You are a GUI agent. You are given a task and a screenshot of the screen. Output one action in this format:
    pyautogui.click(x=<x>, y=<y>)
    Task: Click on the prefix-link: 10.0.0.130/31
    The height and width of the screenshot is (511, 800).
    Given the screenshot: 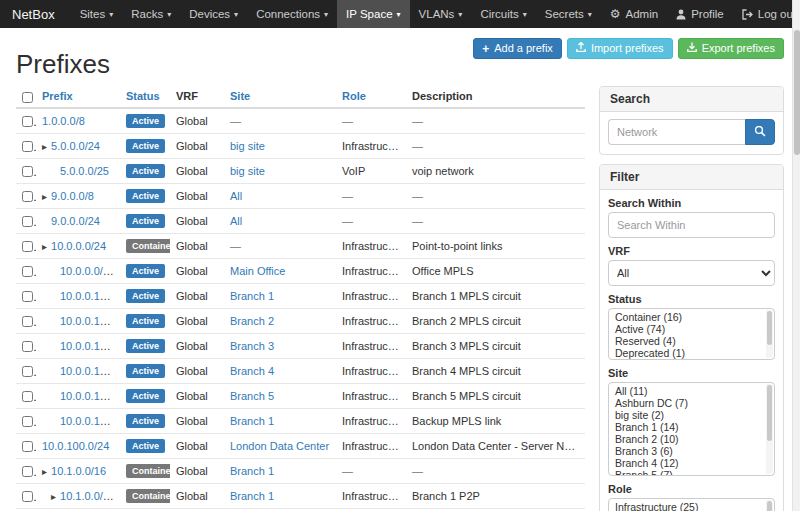 What is the action you would take?
    pyautogui.click(x=90, y=321)
    